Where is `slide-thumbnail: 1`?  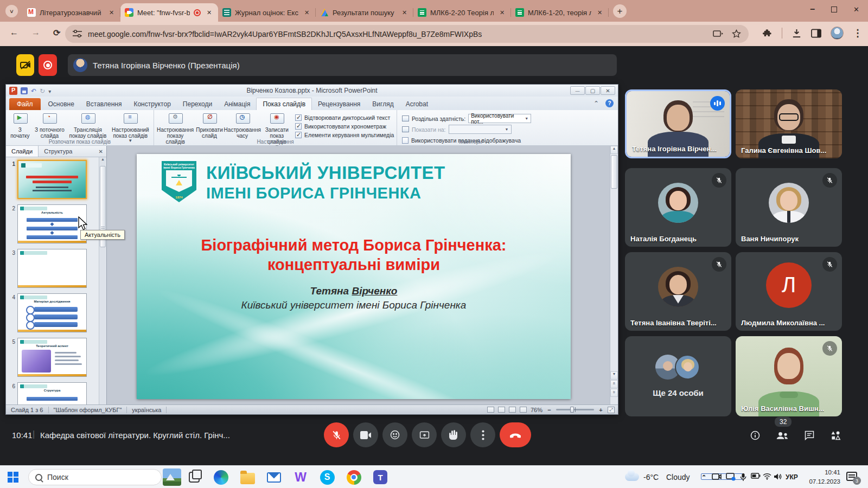 slide-thumbnail: 1 is located at coordinates (52, 179).